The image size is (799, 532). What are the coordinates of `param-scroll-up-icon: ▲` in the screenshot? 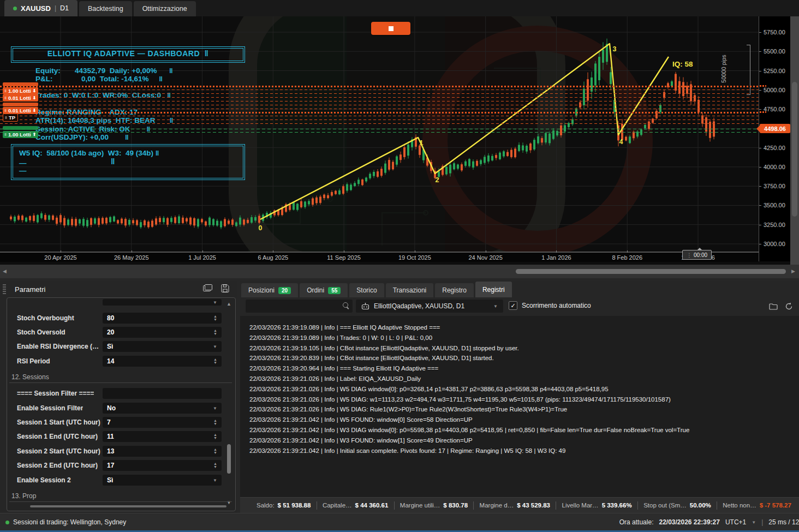 It's located at (229, 304).